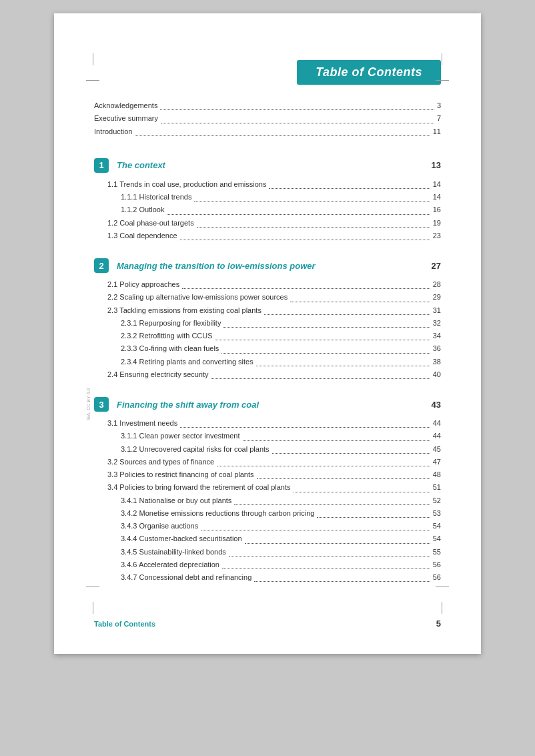  I want to click on toc-entry-page: 3, so click(439, 105).